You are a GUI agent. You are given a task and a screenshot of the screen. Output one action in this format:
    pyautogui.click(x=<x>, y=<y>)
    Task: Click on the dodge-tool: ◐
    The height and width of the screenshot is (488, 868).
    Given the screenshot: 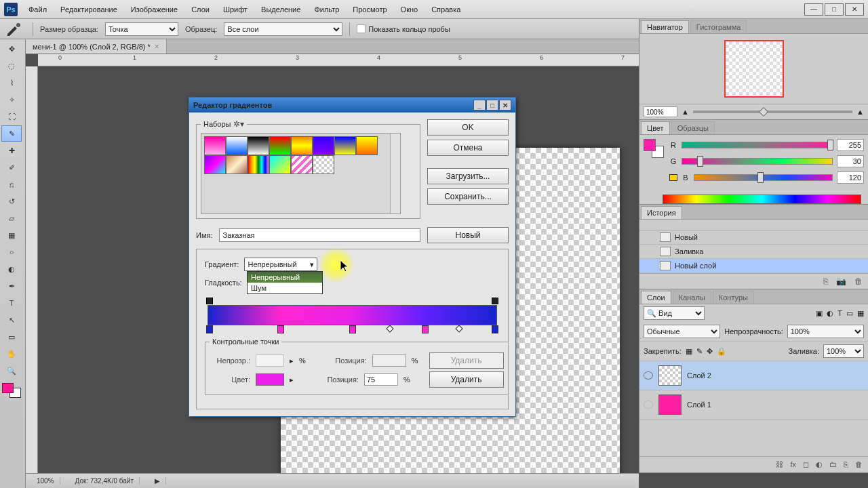 What is the action you would take?
    pyautogui.click(x=12, y=269)
    